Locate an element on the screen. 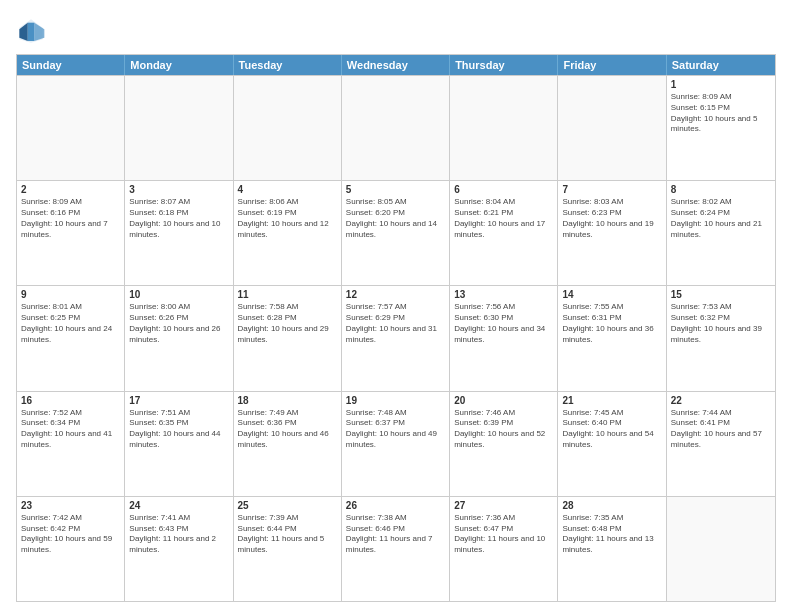 The image size is (792, 612). day-number: 13 is located at coordinates (504, 294).